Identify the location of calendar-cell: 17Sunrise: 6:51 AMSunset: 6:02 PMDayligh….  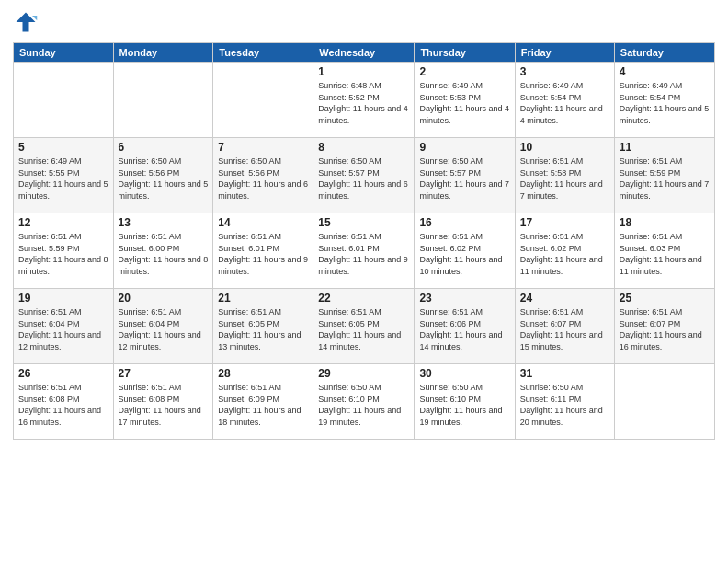
(564, 251).